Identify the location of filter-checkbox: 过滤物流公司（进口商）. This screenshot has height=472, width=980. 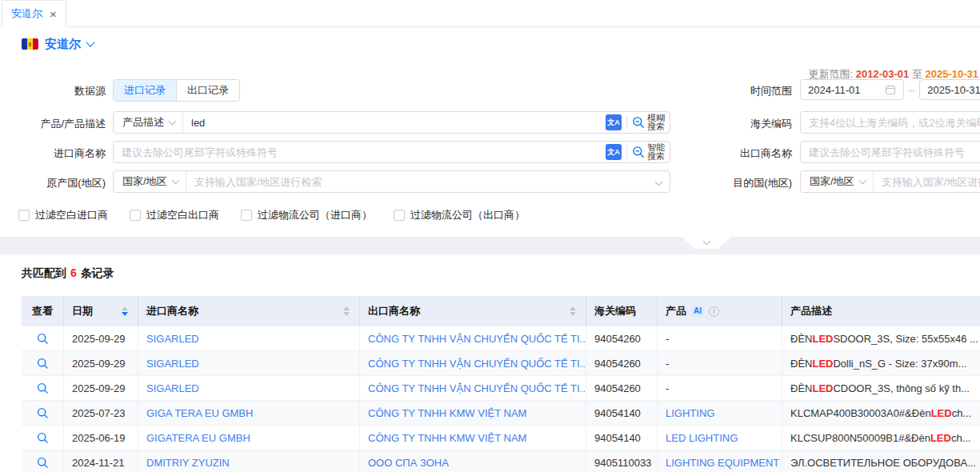
(306, 215).